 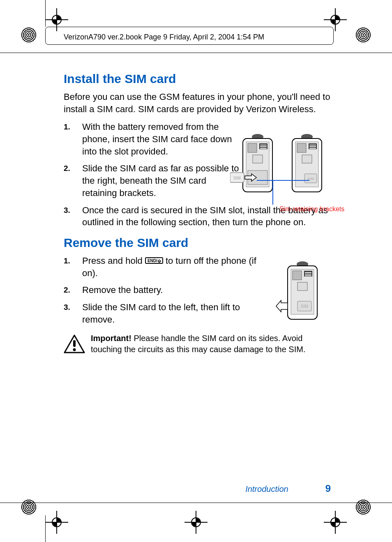 I want to click on step-text: Remove the battery., so click(x=177, y=290).